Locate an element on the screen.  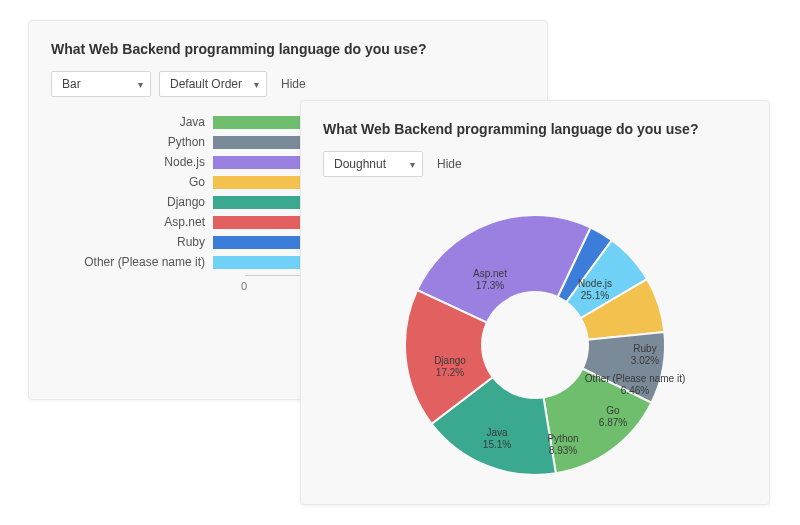
bar-label: Java is located at coordinates (144, 122).